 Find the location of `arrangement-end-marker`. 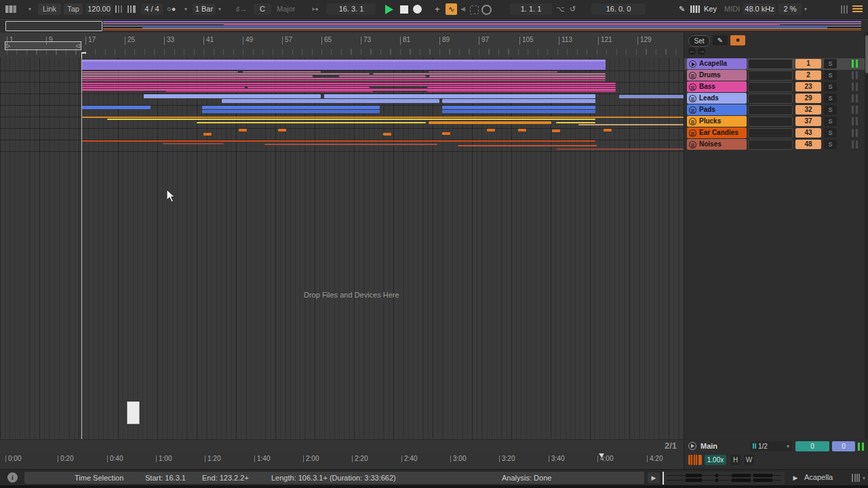

arrangement-end-marker is located at coordinates (601, 455).